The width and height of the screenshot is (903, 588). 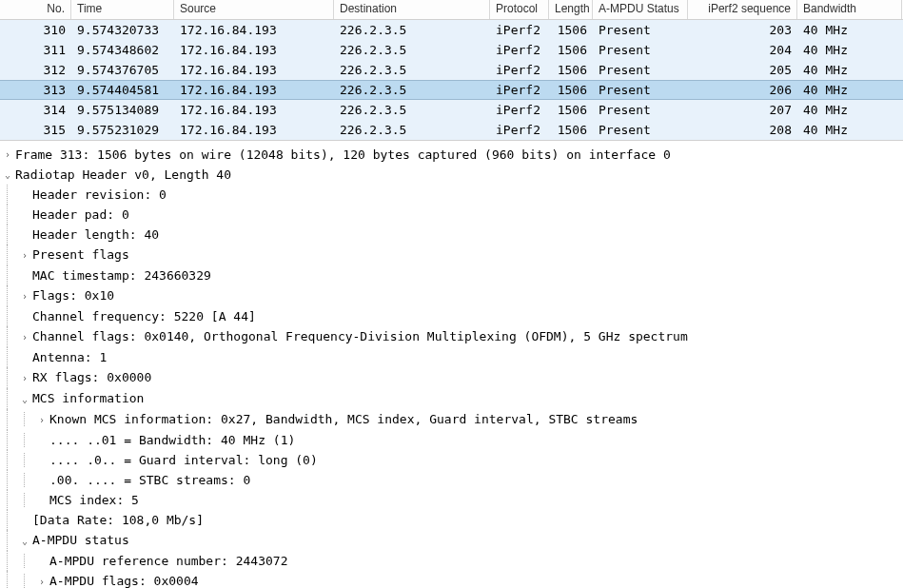 What do you see at coordinates (118, 519) in the screenshot?
I see `tree-label: [Data Rate: 108,0 Mb/s]` at bounding box center [118, 519].